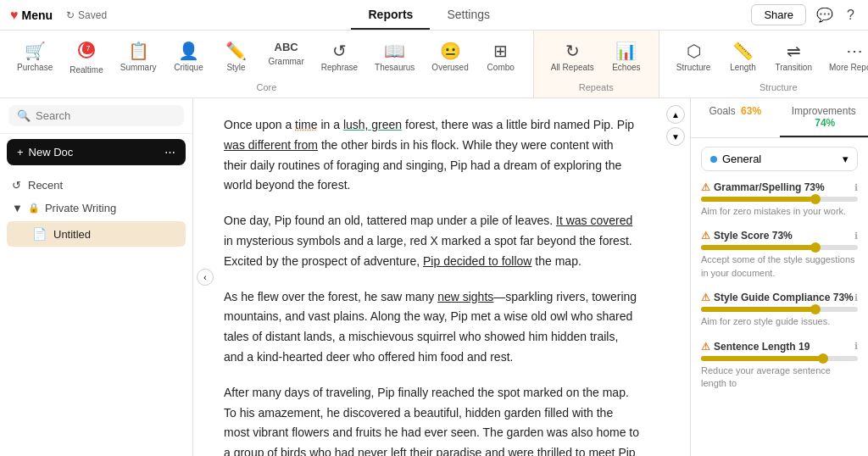  Describe the element at coordinates (97, 209) in the screenshot. I see `sidebar-group-private-header: ▼ 🔒 Private Writing` at that location.